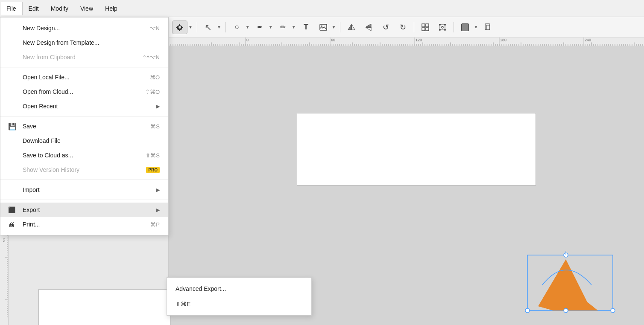 Image resolution: width=644 pixels, height=325 pixels. Describe the element at coordinates (31, 224) in the screenshot. I see `menu-item-label: Print...` at that location.